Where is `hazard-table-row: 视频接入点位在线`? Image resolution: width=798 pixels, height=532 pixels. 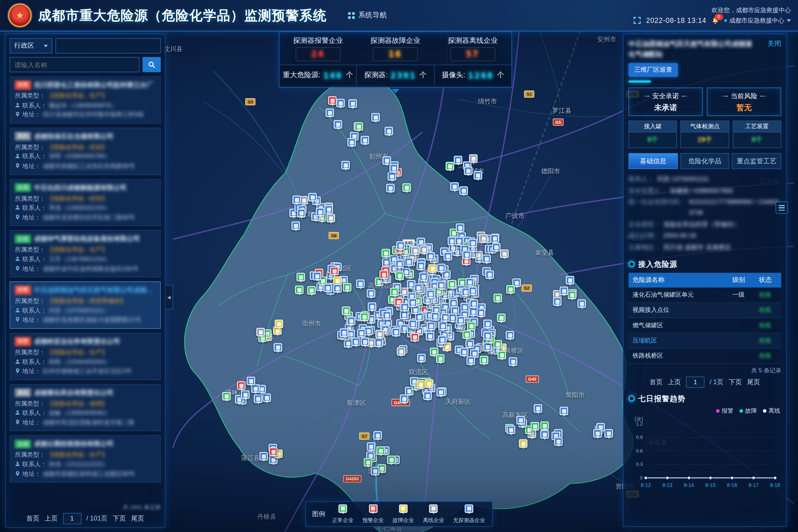 hazard-table-row: 视频接入点位在线 is located at coordinates (705, 310).